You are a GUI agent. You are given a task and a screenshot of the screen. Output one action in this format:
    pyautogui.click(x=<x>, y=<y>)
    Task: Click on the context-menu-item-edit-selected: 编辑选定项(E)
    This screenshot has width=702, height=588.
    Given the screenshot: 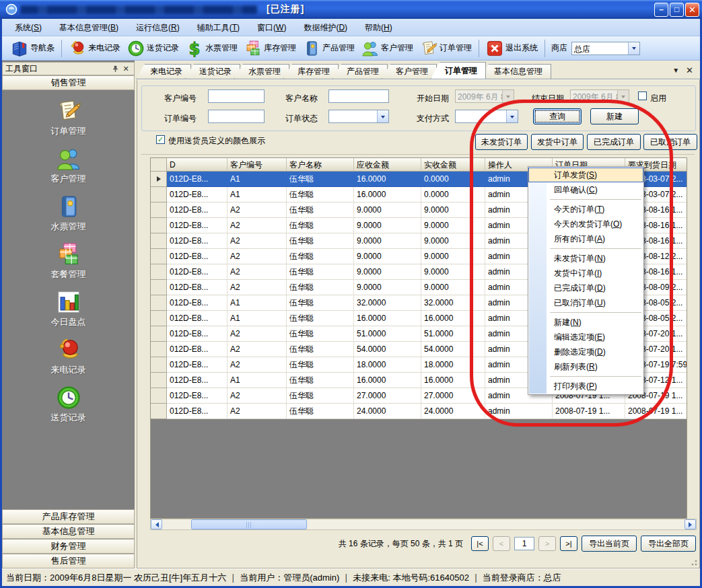 What is the action you would take?
    pyautogui.click(x=586, y=337)
    